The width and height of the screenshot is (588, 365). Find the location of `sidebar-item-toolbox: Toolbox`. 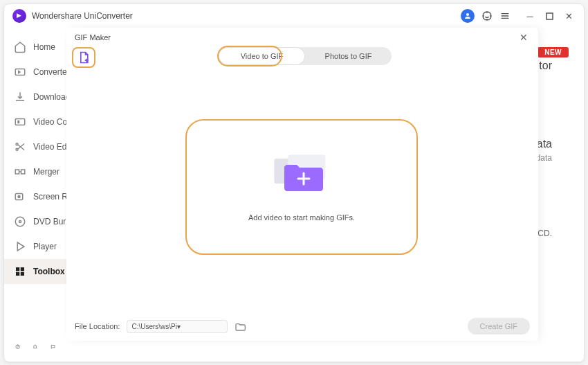

sidebar-item-toolbox: Toolbox is located at coordinates (35, 271).